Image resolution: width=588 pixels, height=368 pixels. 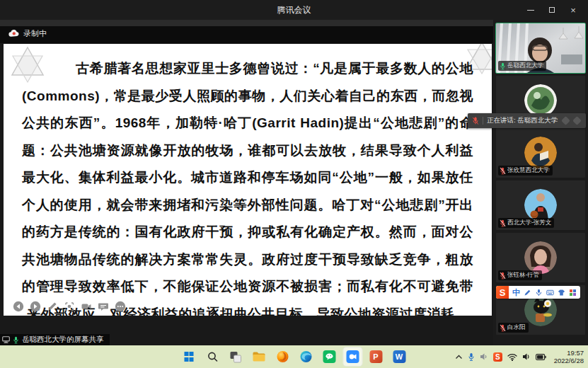 What do you see at coordinates (189, 357) in the screenshot?
I see `windows-logo-icon` at bounding box center [189, 357].